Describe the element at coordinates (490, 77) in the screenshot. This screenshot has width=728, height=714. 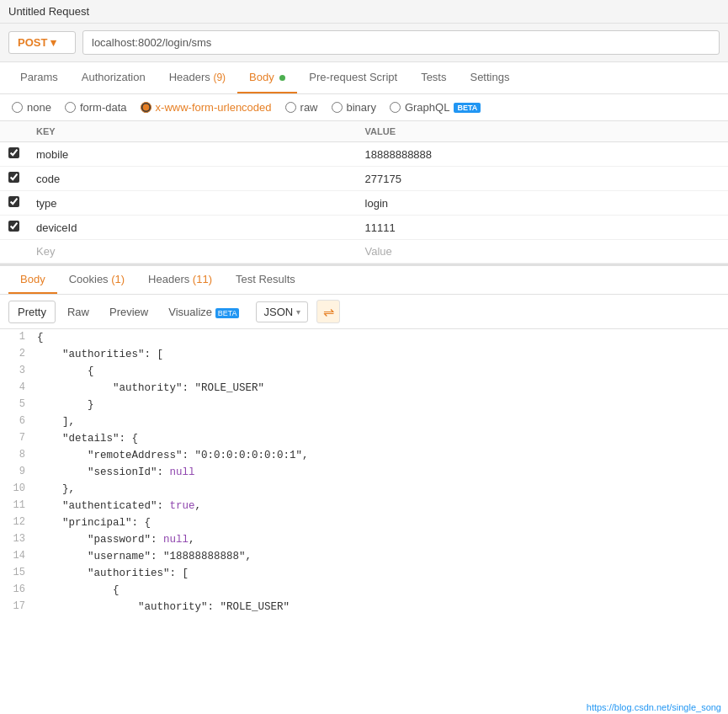
I see `request-tab-settings: Settings` at that location.